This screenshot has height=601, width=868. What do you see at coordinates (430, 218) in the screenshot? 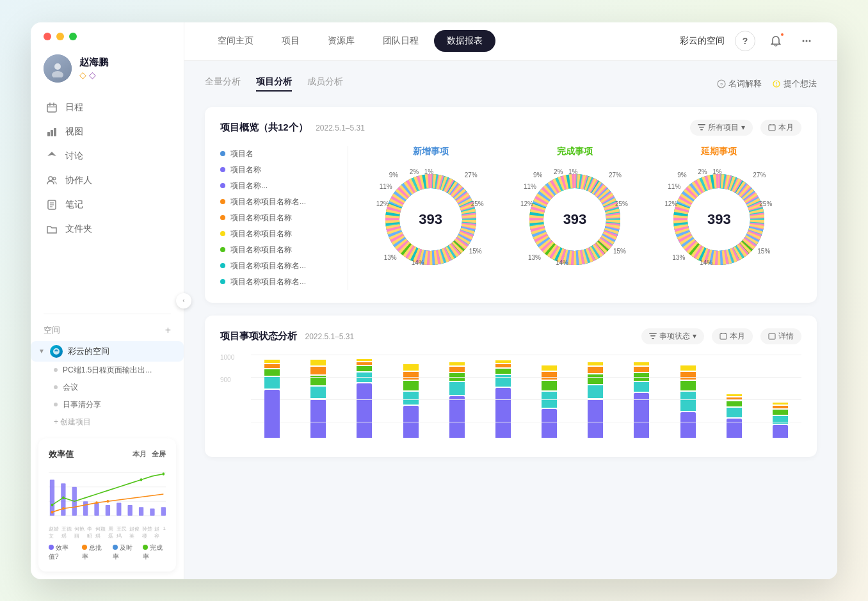
I see `donut-new-items: 新增事项` at bounding box center [430, 218].